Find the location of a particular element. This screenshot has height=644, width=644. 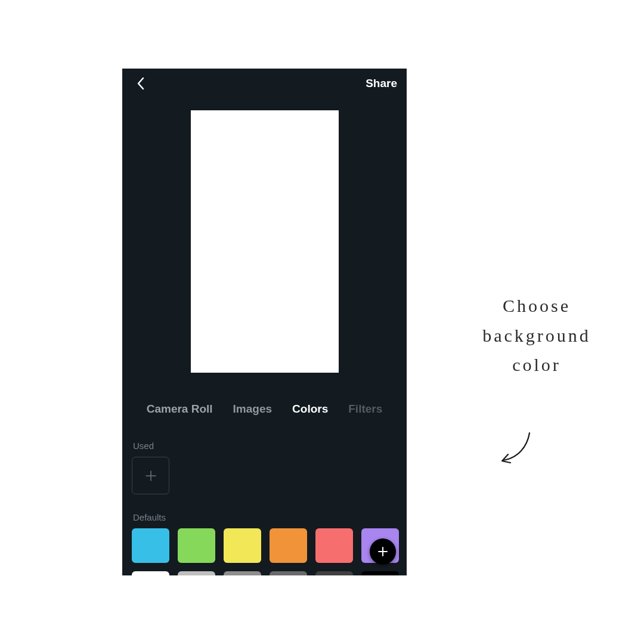

defaults-section-label: Defaults is located at coordinates (265, 518).